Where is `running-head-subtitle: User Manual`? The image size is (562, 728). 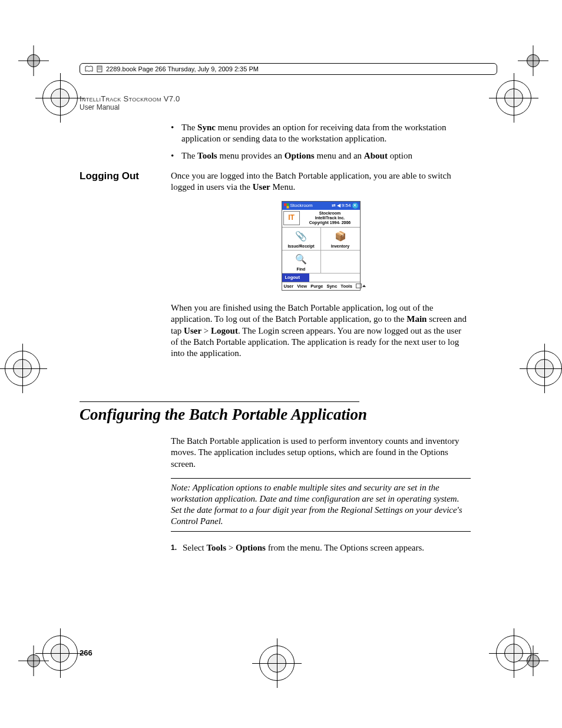 running-head-subtitle: User Manual is located at coordinates (275, 107).